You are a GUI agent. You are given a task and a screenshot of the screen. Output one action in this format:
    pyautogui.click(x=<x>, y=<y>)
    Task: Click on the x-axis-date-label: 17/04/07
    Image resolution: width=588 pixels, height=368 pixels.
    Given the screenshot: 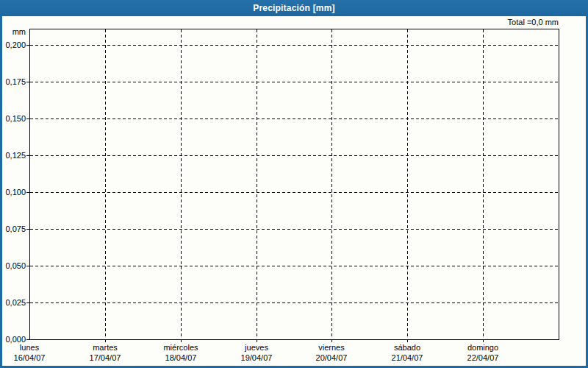 What is the action you would take?
    pyautogui.click(x=105, y=358)
    